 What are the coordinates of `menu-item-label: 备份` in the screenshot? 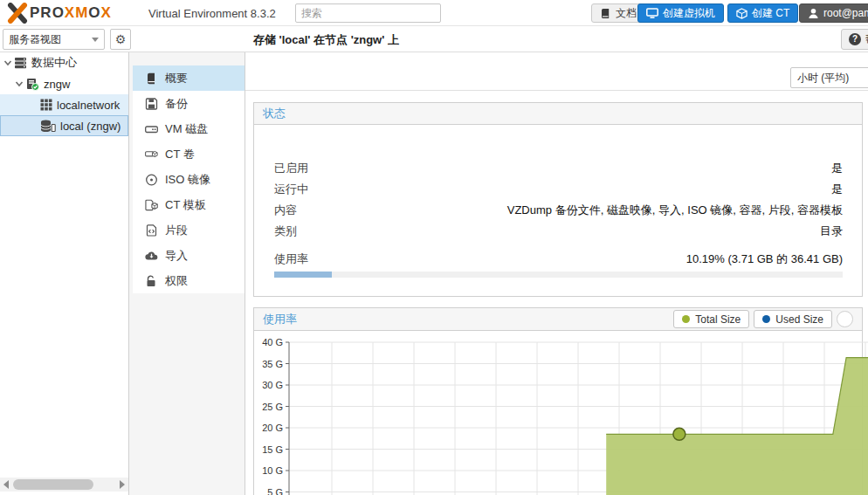 It's located at (176, 104).